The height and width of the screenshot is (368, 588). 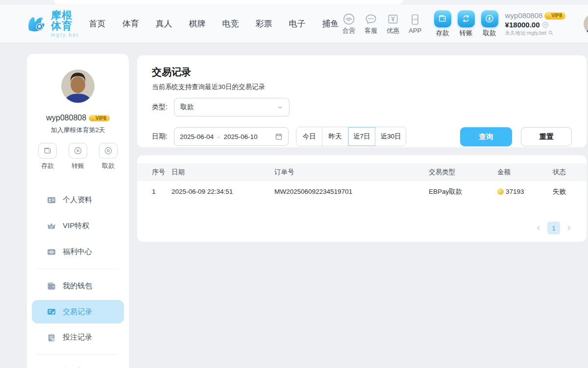 I want to click on crown-icon, so click(x=51, y=226).